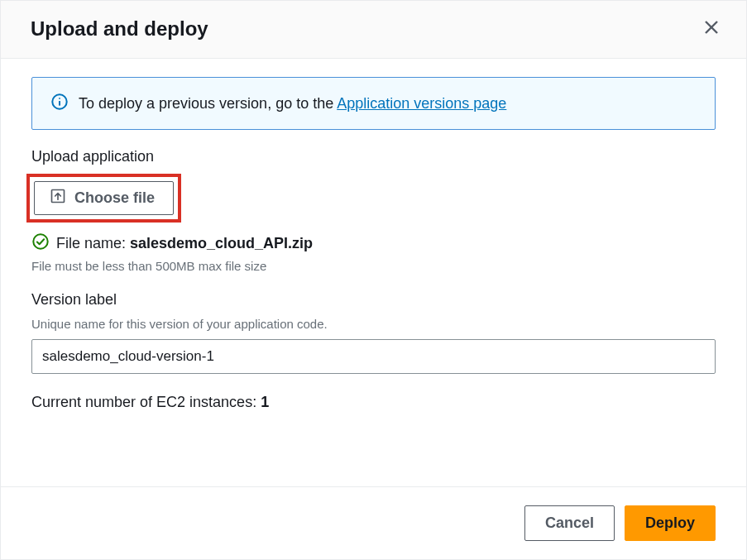 Image resolution: width=747 pixels, height=560 pixels. I want to click on version-label-hint: Unique name for this version of your app…, so click(374, 324).